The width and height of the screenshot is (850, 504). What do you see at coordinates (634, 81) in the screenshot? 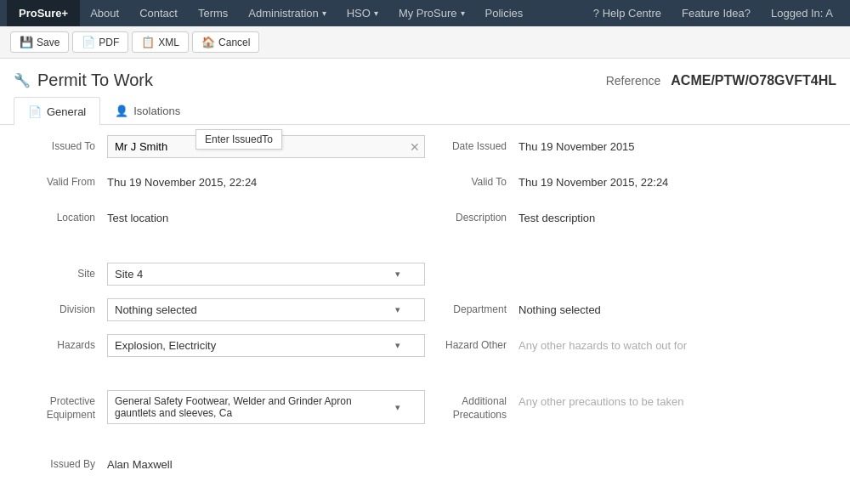
I see `reference-label: Reference` at bounding box center [634, 81].